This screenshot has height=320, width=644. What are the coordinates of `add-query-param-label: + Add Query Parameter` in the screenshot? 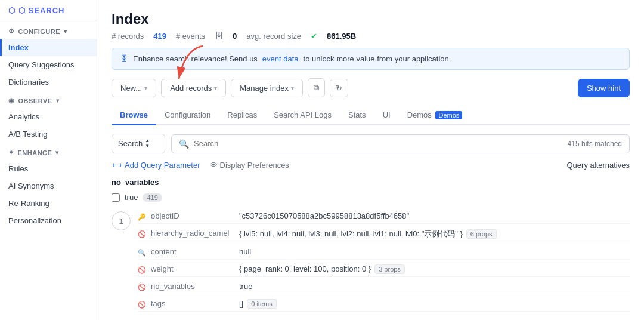 It's located at (160, 165).